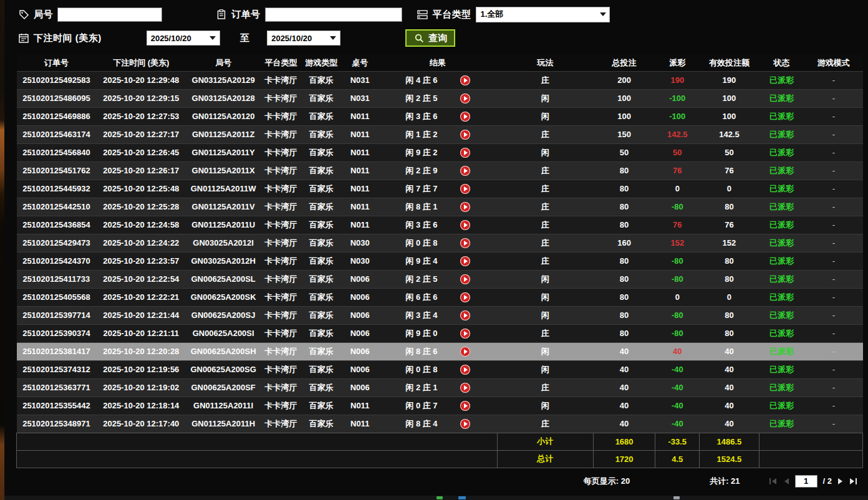  What do you see at coordinates (57, 388) in the screenshot?
I see `cell-order-id: 251020125363771` at bounding box center [57, 388].